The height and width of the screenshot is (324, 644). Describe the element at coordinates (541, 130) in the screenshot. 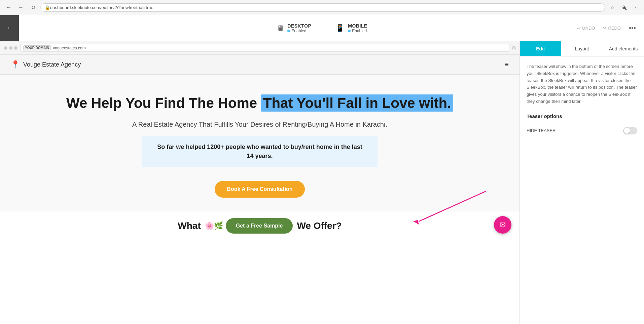

I see `hide-teaser-label: HIDE TEASER` at that location.